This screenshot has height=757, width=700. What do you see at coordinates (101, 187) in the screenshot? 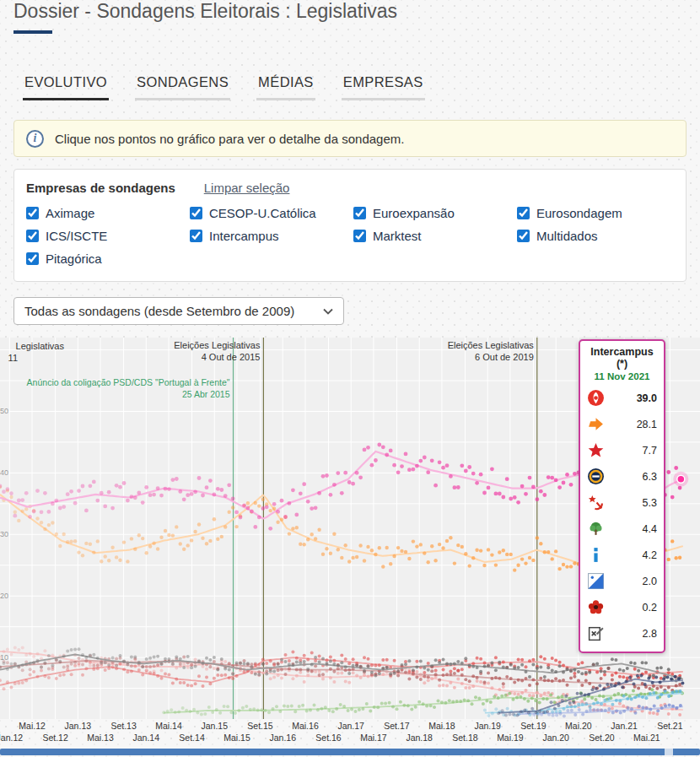
I see `filter-heading: Empresas de sondagens` at bounding box center [101, 187].